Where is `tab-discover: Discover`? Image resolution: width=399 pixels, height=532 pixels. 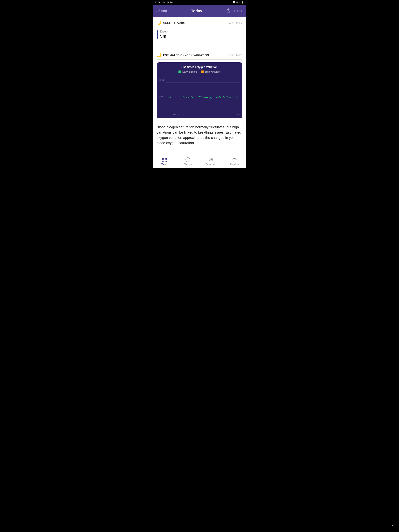
tab-discover: Discover is located at coordinates (188, 161).